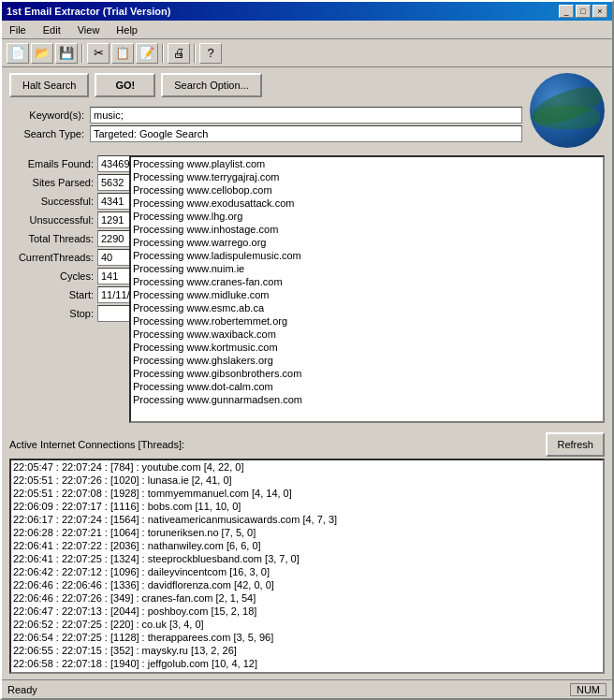 This screenshot has height=700, width=614. What do you see at coordinates (567, 110) in the screenshot?
I see `globe-image` at bounding box center [567, 110].